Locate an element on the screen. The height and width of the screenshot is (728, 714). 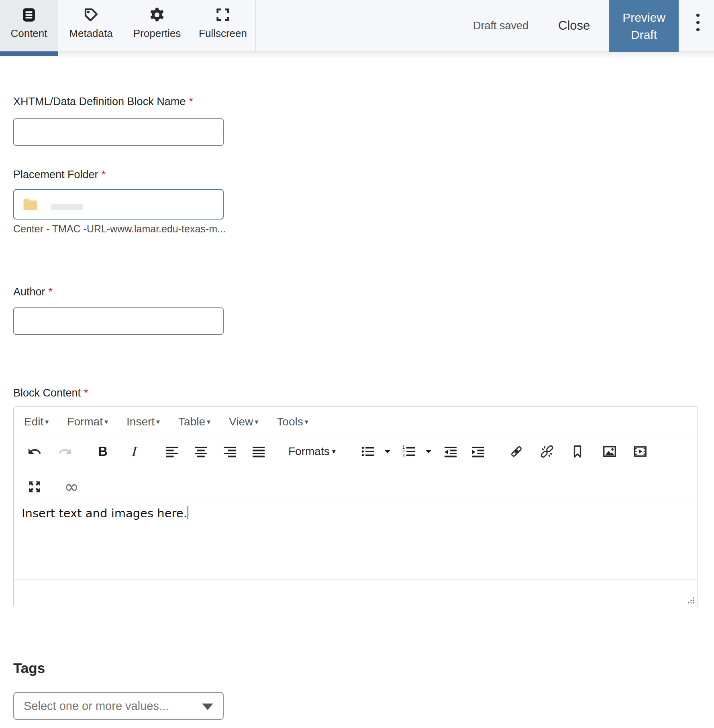
tag-icon is located at coordinates (91, 15).